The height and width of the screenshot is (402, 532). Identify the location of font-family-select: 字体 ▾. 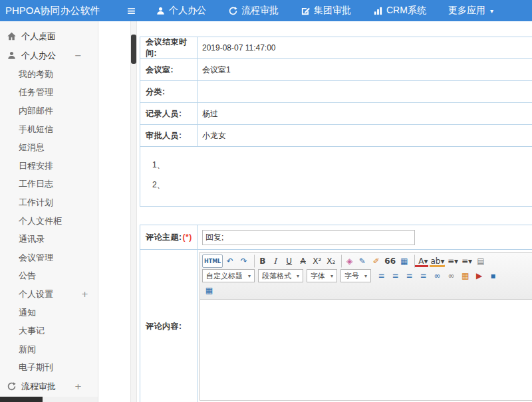
(322, 276).